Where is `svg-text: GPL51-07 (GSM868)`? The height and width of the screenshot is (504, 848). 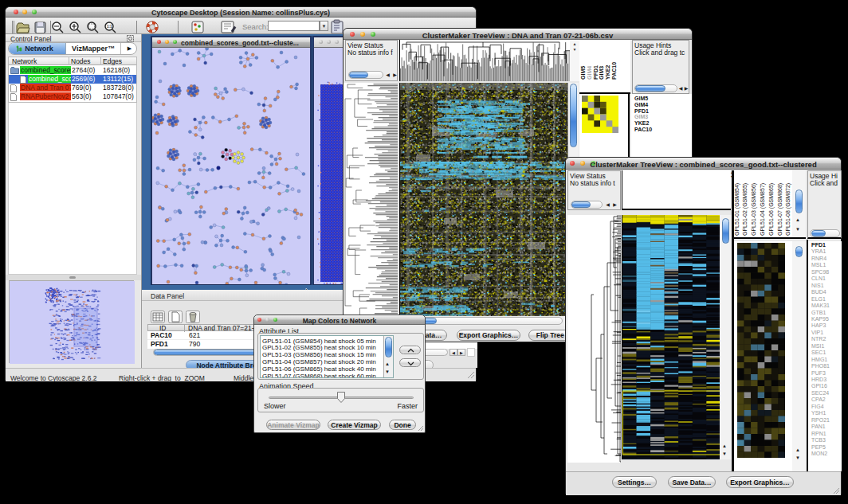 svg-text: GPL51-07 (GSM868) is located at coordinates (780, 209).